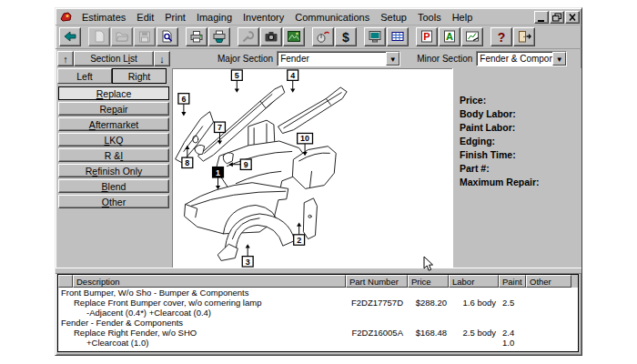 The width and height of the screenshot is (637, 364). I want to click on camera-button, so click(271, 36).